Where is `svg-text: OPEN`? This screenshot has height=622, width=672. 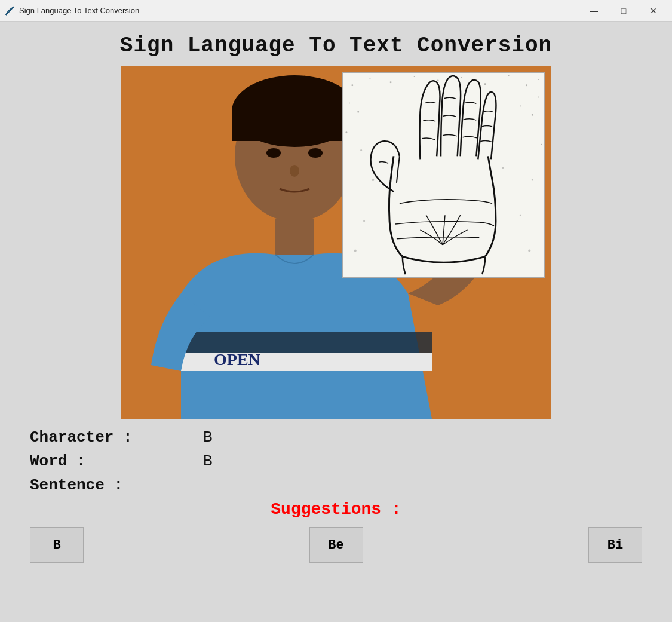 svg-text: OPEN is located at coordinates (237, 360).